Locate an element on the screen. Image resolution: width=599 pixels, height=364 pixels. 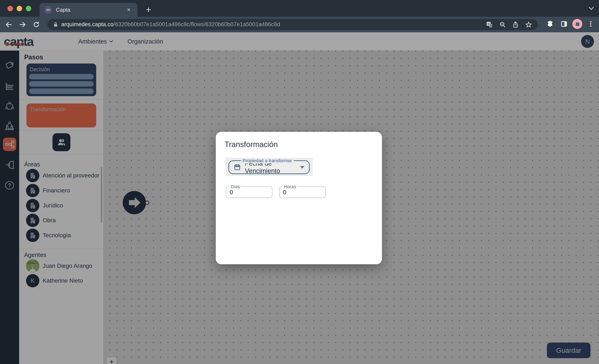
transformation-modal: Transformación Propiedad a transformar F… is located at coordinates (299, 198).